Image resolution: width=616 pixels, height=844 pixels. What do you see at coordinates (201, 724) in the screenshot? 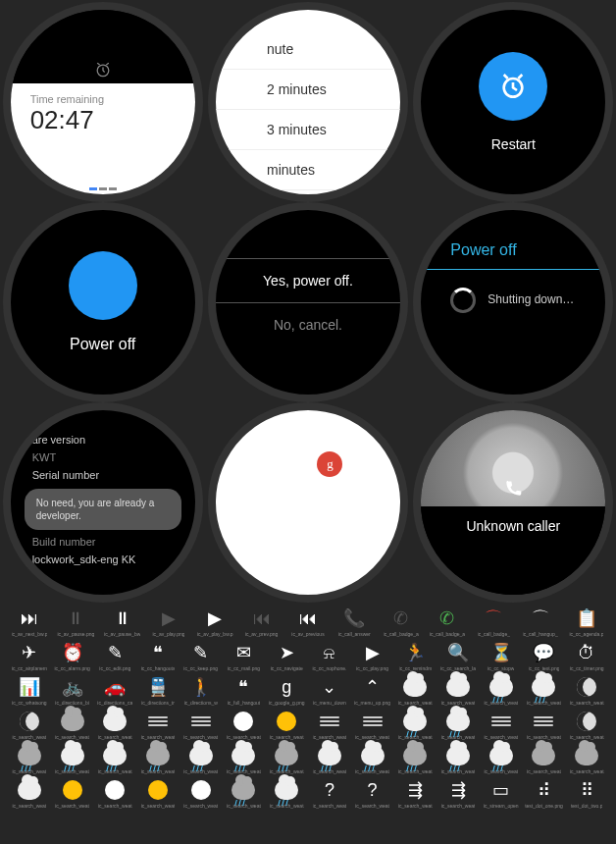
I see `w-fog2-icon: ic_search_weat` at bounding box center [201, 724].